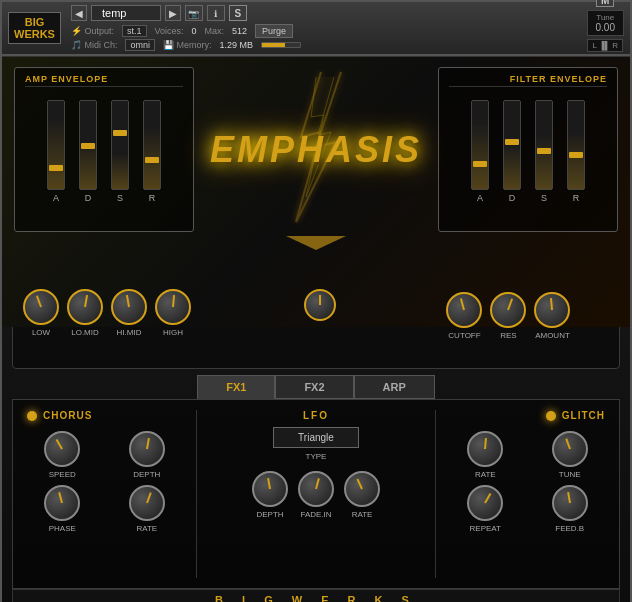 The width and height of the screenshot is (632, 602). What do you see at coordinates (485, 503) in the screenshot?
I see `glitch-repeat-knob` at bounding box center [485, 503].